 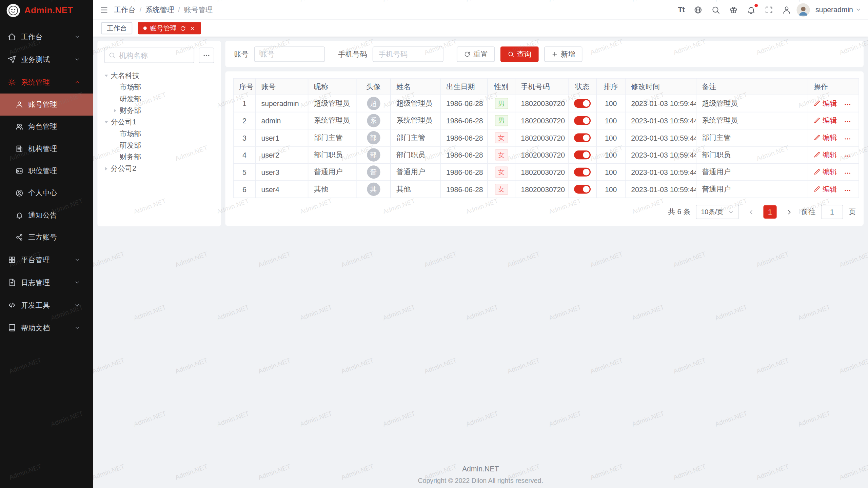 I want to click on cell-gender: 男, so click(x=501, y=121).